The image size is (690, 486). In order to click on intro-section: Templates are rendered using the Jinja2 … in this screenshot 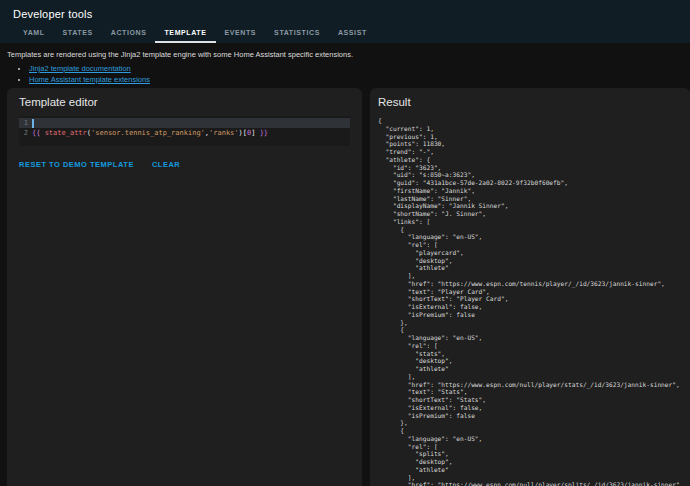, I will do `click(345, 64)`.